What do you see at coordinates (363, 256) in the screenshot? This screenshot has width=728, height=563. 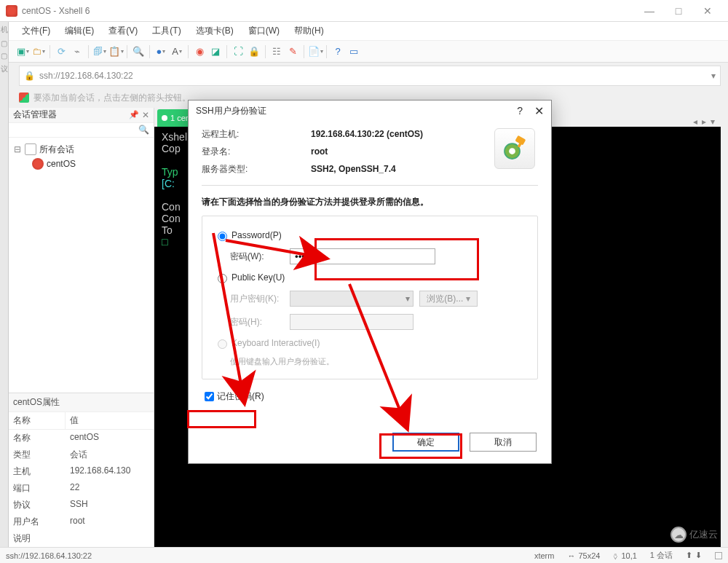 I see `password-input` at bounding box center [363, 256].